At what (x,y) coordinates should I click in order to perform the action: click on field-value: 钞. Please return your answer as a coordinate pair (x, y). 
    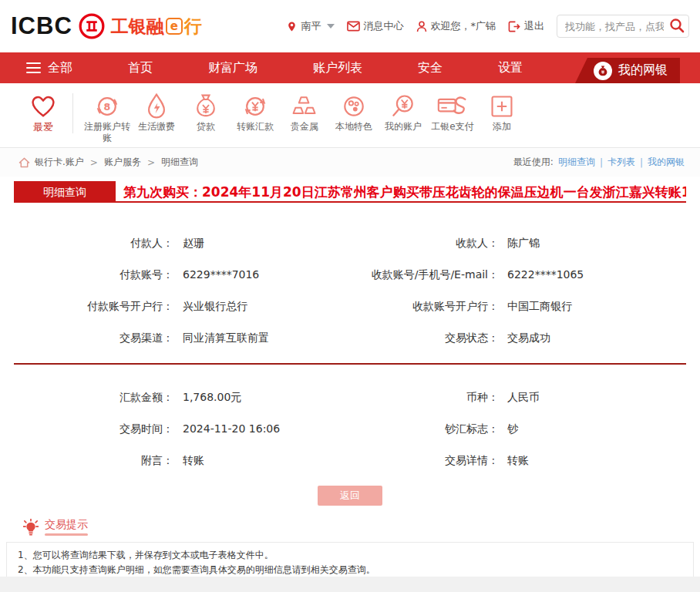
    Looking at the image, I should click on (513, 429).